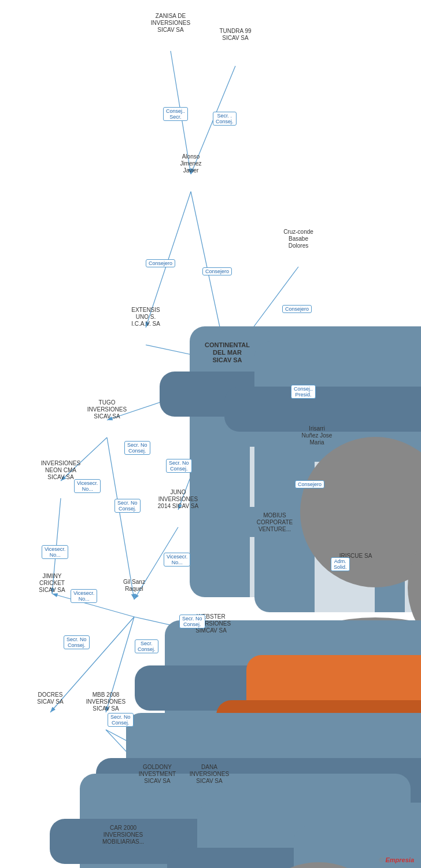 The image size is (421, 868). What do you see at coordinates (275, 523) in the screenshot?
I see `node-mobius: MOBIUS CORPORATE VENTURE...` at bounding box center [275, 523].